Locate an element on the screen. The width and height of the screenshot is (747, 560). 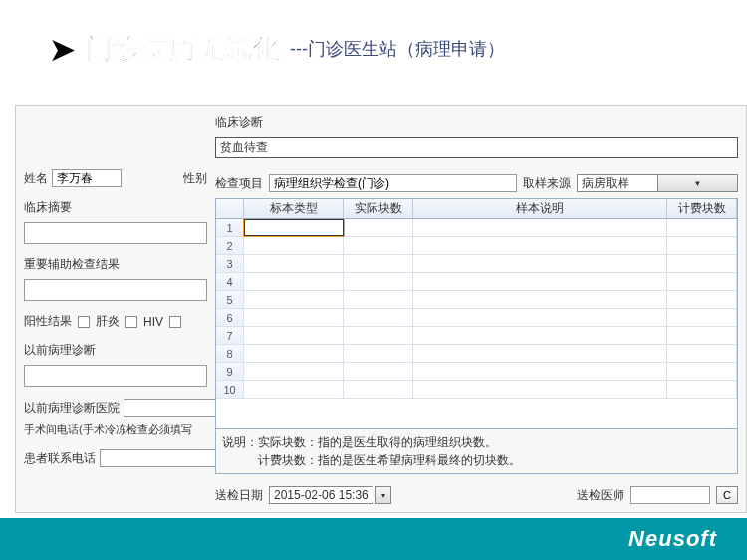
table-row: 8 is located at coordinates (476, 354).